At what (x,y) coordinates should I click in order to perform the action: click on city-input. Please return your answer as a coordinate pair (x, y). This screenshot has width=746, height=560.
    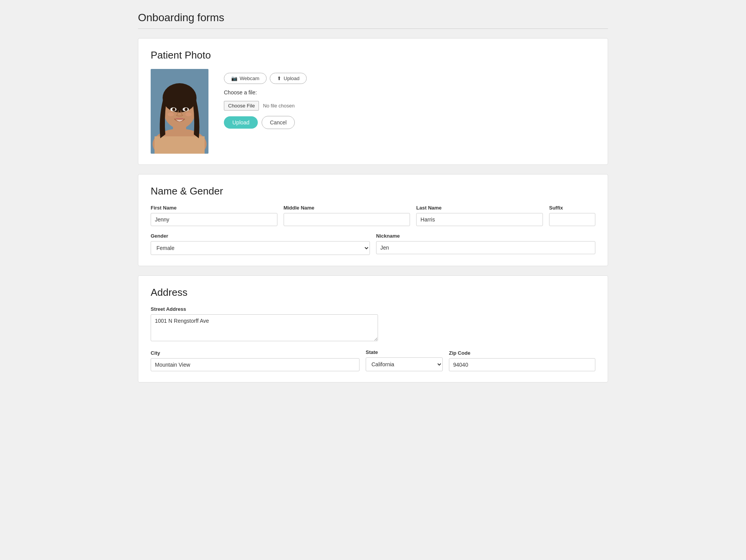
    Looking at the image, I should click on (255, 365).